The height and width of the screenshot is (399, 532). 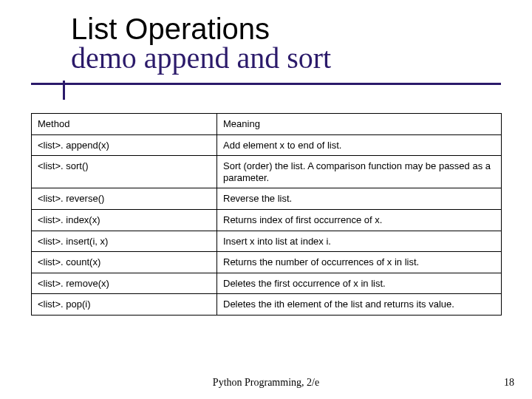 What do you see at coordinates (124, 172) in the screenshot?
I see `cell-method: <list>. sort()` at bounding box center [124, 172].